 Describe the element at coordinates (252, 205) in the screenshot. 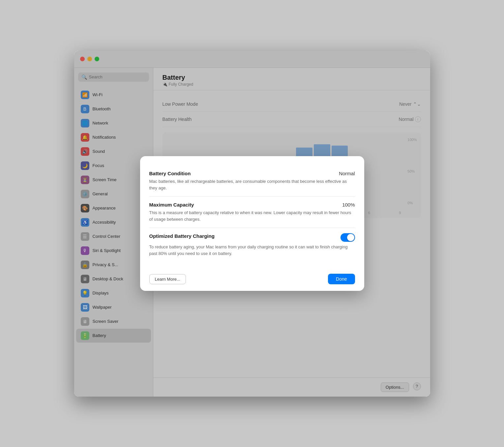

I see `maximum-capacity-header: Maximum Capacity 100%` at that location.